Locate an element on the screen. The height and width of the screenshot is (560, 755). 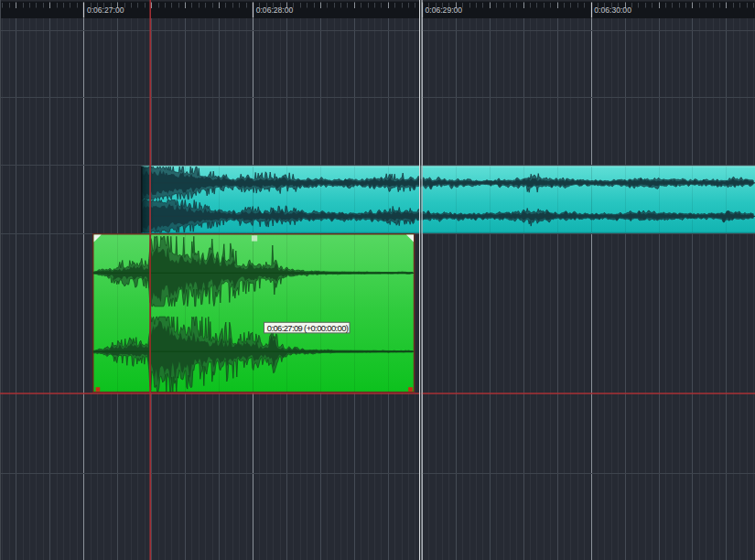
svg-text: 0:06:29:00 is located at coordinates (445, 10).